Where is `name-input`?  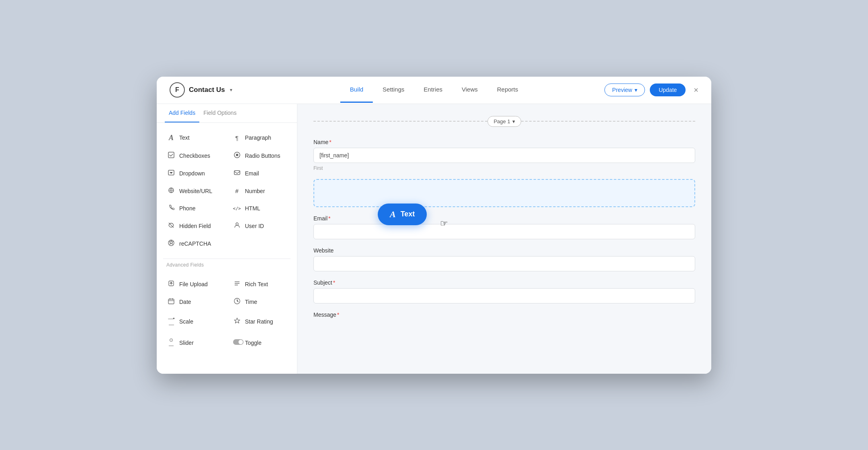
name-input is located at coordinates (504, 155).